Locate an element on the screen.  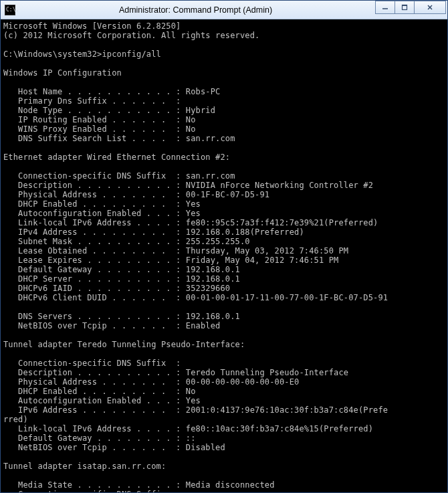
close-button is located at coordinates (430, 7).